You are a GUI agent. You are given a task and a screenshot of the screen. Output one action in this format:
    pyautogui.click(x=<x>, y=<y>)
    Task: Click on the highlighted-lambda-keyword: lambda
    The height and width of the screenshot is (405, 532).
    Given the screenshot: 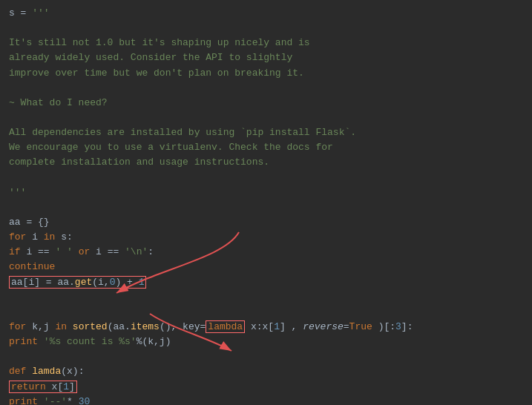 What is the action you would take?
    pyautogui.click(x=226, y=326)
    